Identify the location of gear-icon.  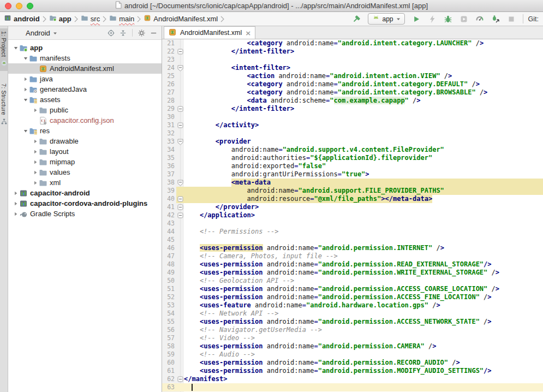
(142, 33).